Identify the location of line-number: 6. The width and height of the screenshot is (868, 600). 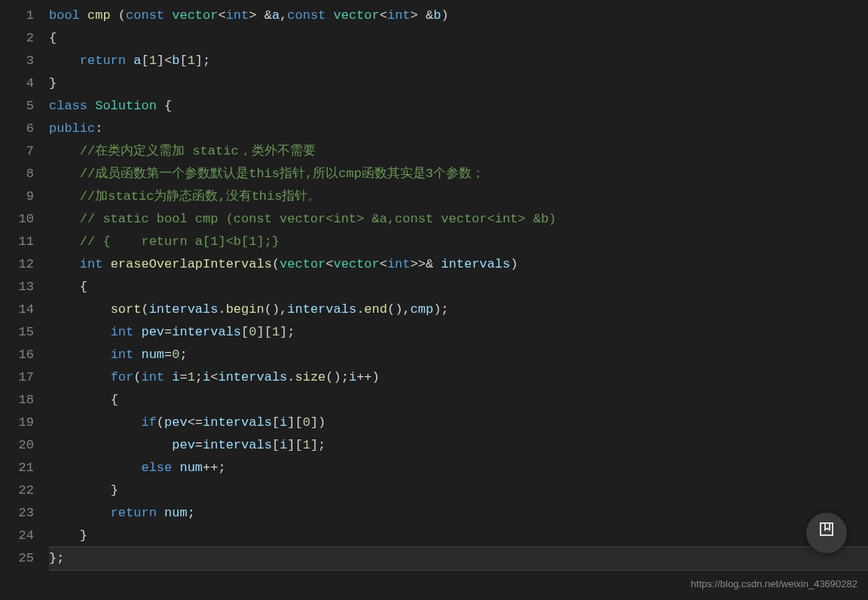
(17, 129).